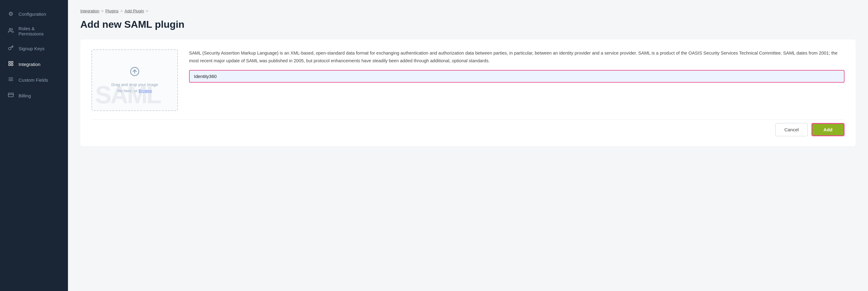 This screenshot has height=291, width=868. I want to click on billing-icon, so click(11, 96).